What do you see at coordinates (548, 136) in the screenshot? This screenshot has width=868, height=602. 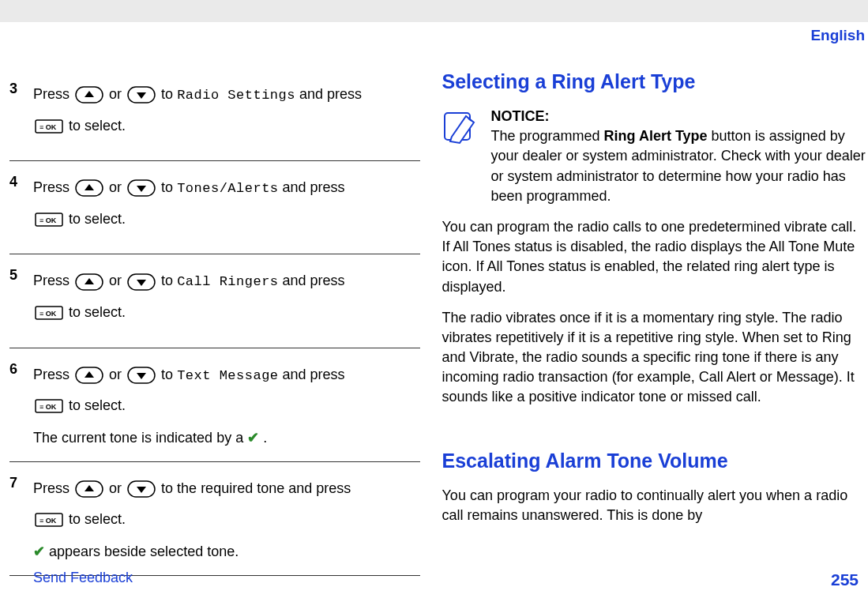 I see `text: The programmed` at bounding box center [548, 136].